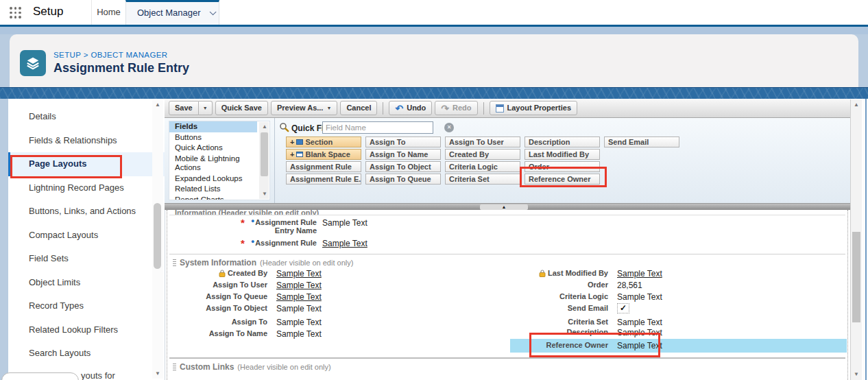 The height and width of the screenshot is (380, 868). What do you see at coordinates (111, 55) in the screenshot?
I see `breadcrumb: SETUP > OBJECT MANAGER` at bounding box center [111, 55].